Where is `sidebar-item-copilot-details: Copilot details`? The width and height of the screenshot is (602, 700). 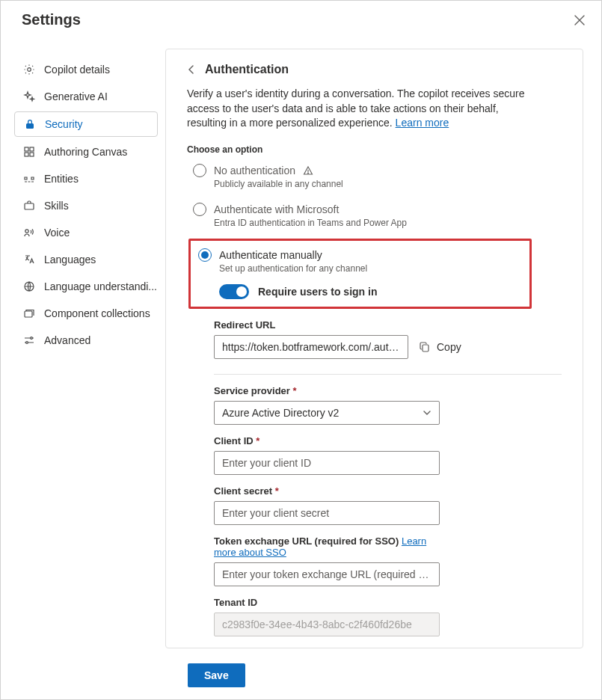 sidebar-item-copilot-details: Copilot details is located at coordinates (86, 70).